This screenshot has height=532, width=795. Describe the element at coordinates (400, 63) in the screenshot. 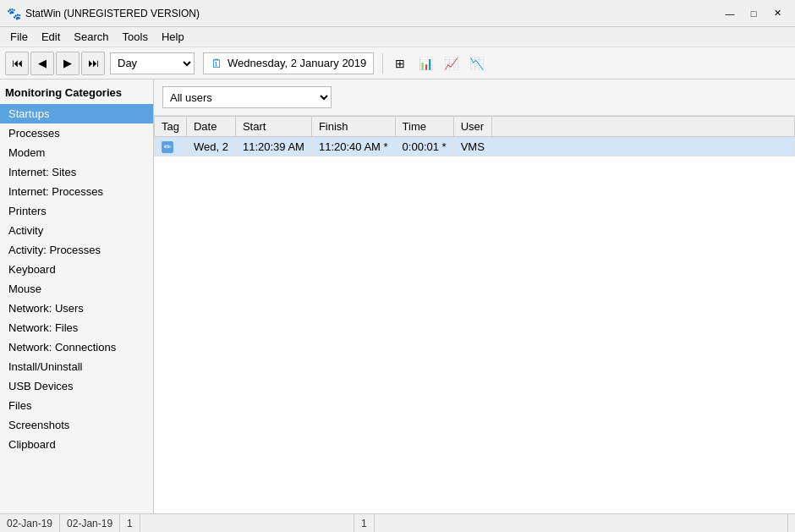

I see `view-table-button: ⊞` at that location.